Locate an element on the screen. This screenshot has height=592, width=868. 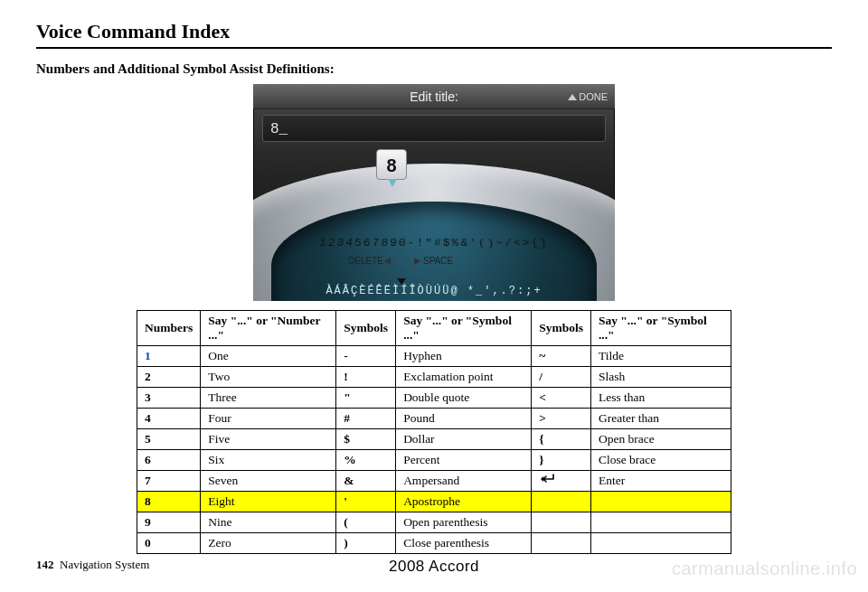
table-row: 4Four#Pound>Greater than is located at coordinates (434, 419).